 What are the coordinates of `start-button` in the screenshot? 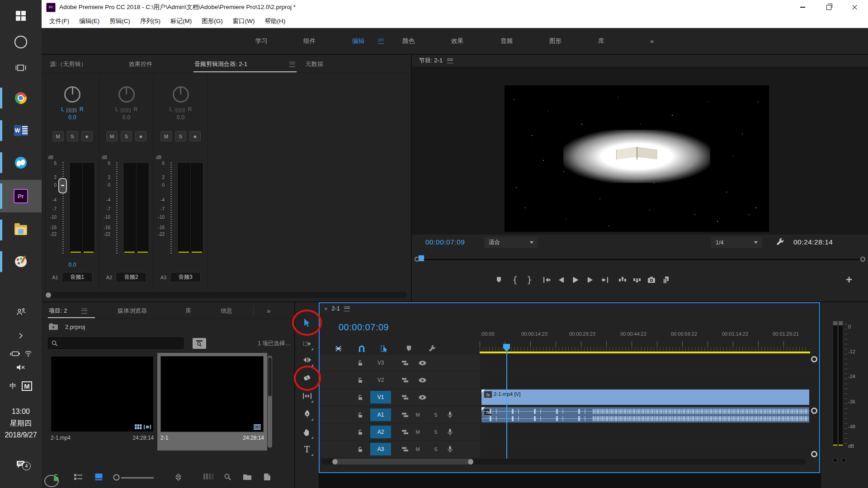 It's located at (21, 16).